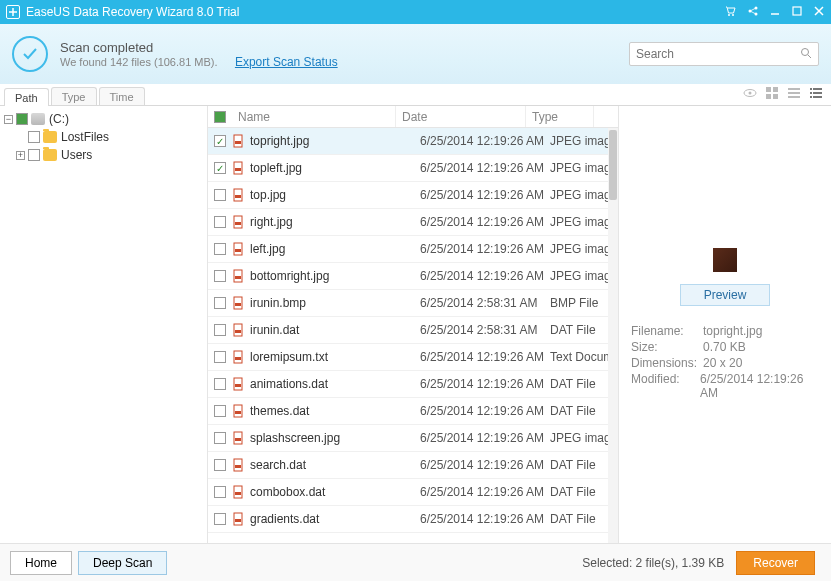 The width and height of the screenshot is (831, 581). Describe the element at coordinates (613, 165) in the screenshot. I see `scrollbar-thumb` at that location.